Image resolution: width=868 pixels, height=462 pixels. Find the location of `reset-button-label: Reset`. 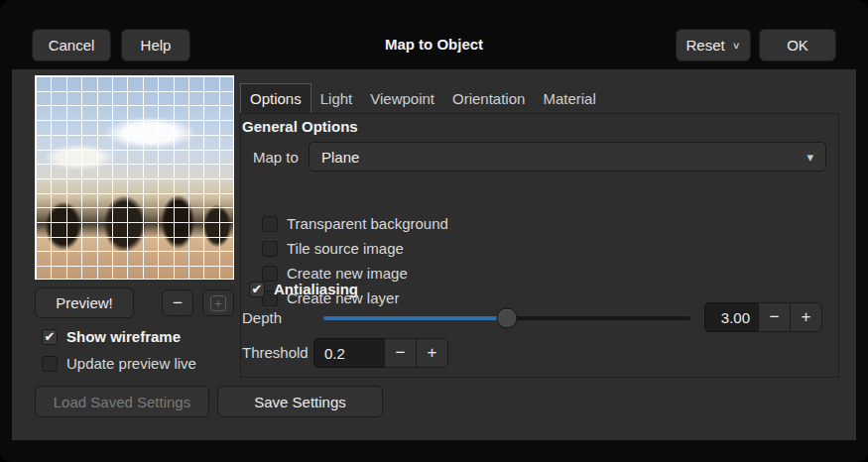

reset-button-label: Reset is located at coordinates (706, 46).